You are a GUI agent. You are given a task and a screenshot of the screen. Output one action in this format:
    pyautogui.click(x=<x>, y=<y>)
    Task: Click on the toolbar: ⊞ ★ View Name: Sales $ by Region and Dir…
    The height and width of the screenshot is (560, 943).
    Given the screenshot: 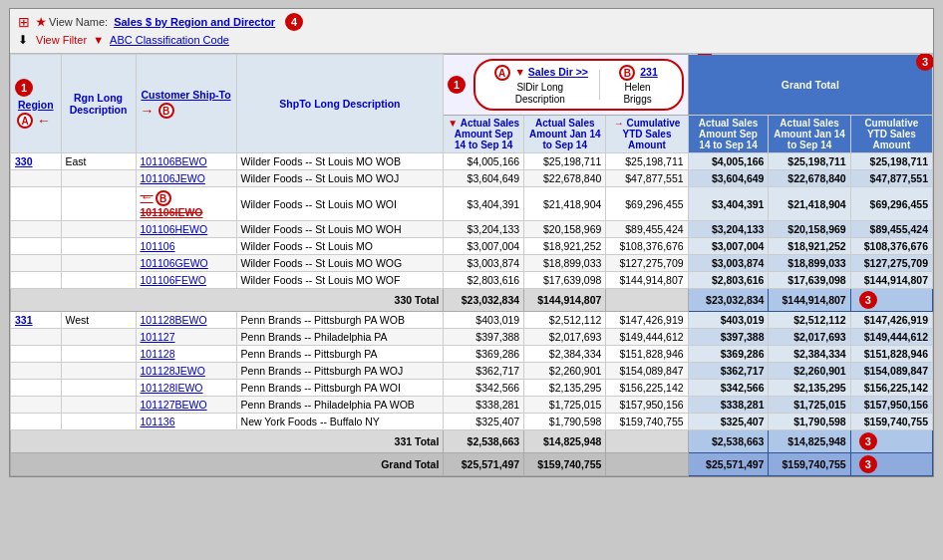 What is the action you would take?
    pyautogui.click(x=472, y=32)
    